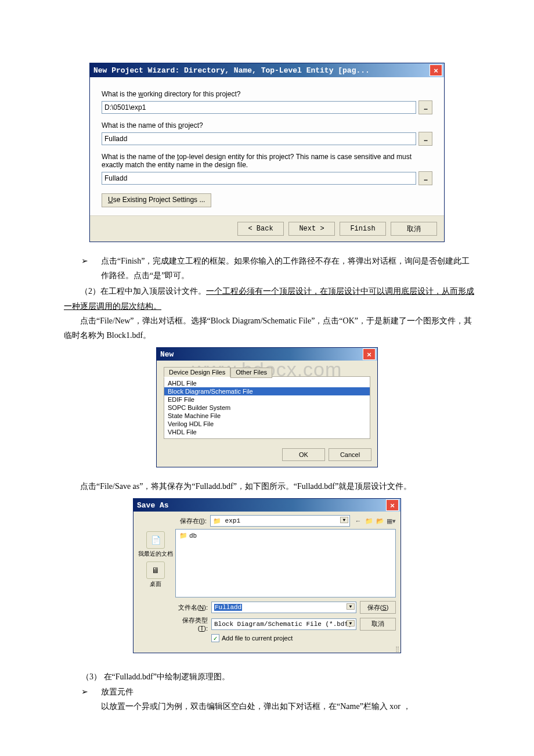 This screenshot has width=534, height=756. I want to click on new-dialog: www.bdocx.com New × Device Design Files …, so click(267, 408).